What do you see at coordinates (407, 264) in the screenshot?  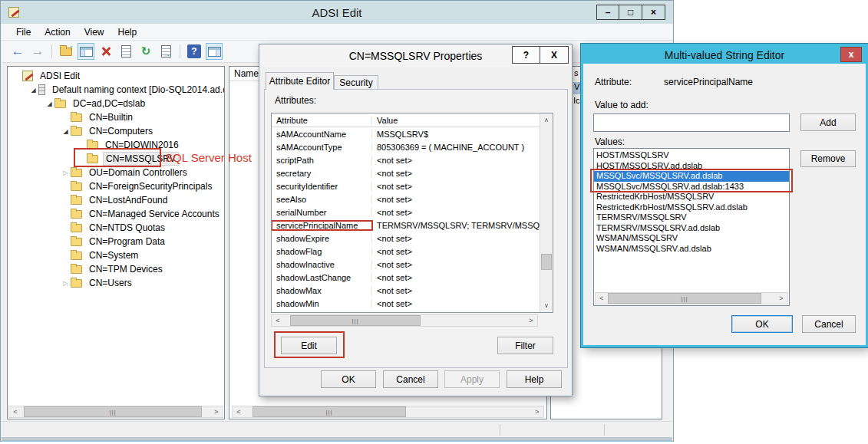 I see `attribute-row-shadowInactive: shadowInactive<not set>` at bounding box center [407, 264].